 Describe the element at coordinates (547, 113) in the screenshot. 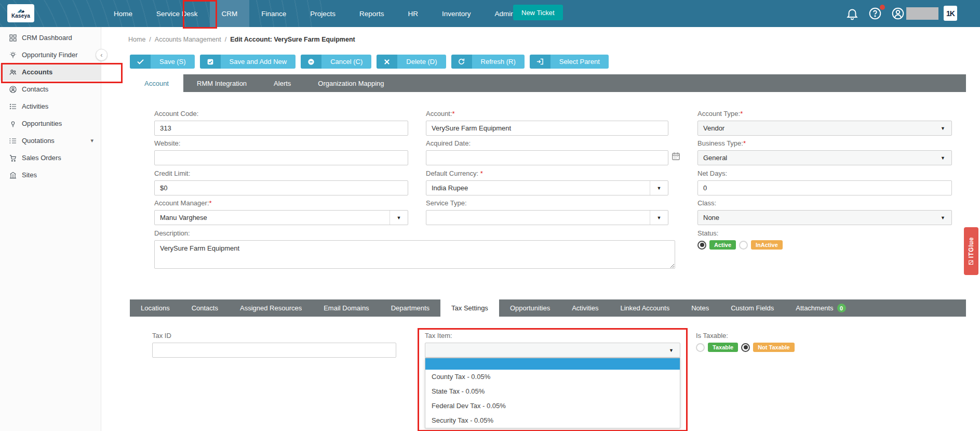

I see `account-name-label: Account:*` at that location.